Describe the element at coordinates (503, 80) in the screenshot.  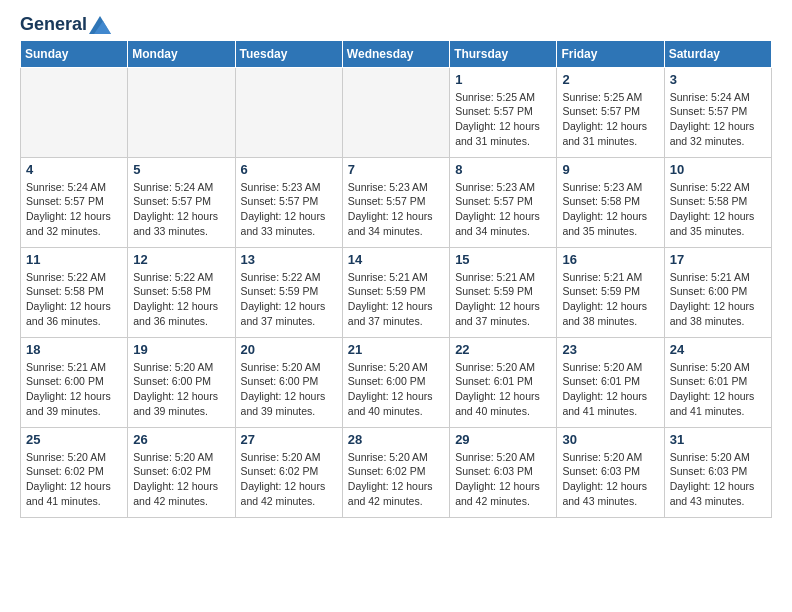
I see `day-number: 1` at that location.